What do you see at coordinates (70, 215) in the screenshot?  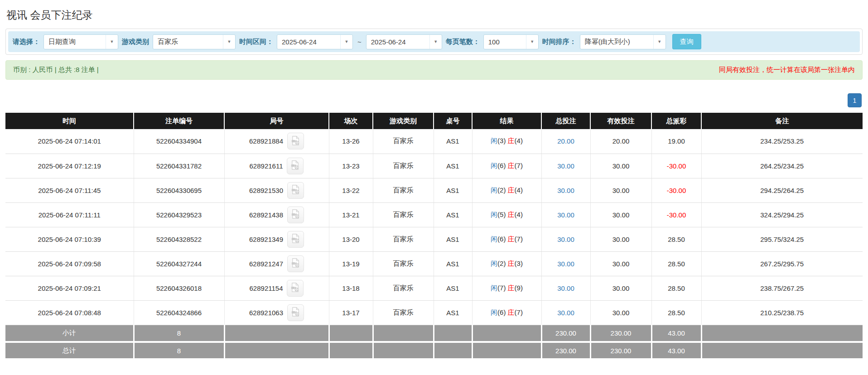 I see `time-cell: 2025-06-24 07:11:11` at bounding box center [70, 215].